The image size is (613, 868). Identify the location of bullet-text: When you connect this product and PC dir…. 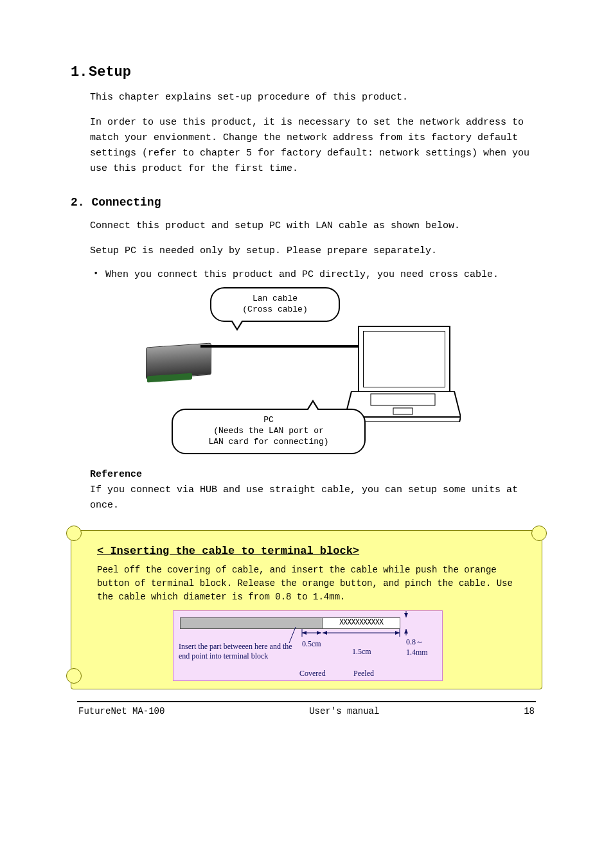
(302, 275).